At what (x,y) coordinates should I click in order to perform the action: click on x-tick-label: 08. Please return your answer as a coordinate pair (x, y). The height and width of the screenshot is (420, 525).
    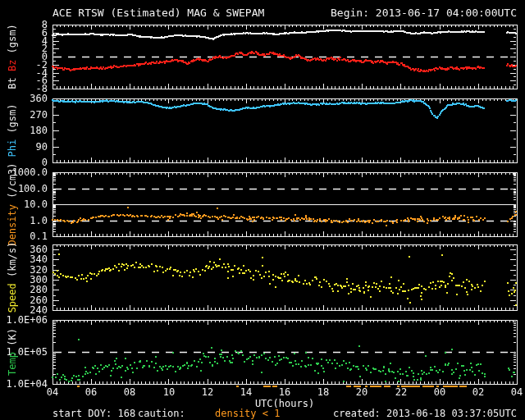
    Looking at the image, I should click on (130, 392).